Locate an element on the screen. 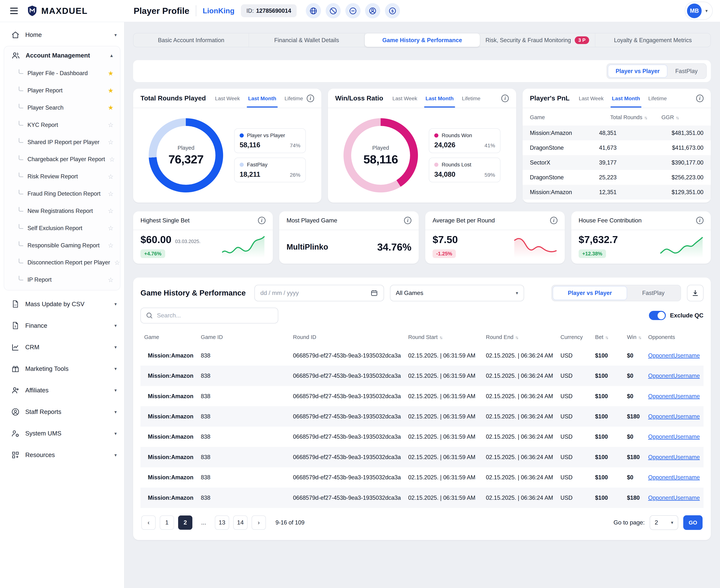 This screenshot has width=720, height=588. download-button is located at coordinates (695, 293).